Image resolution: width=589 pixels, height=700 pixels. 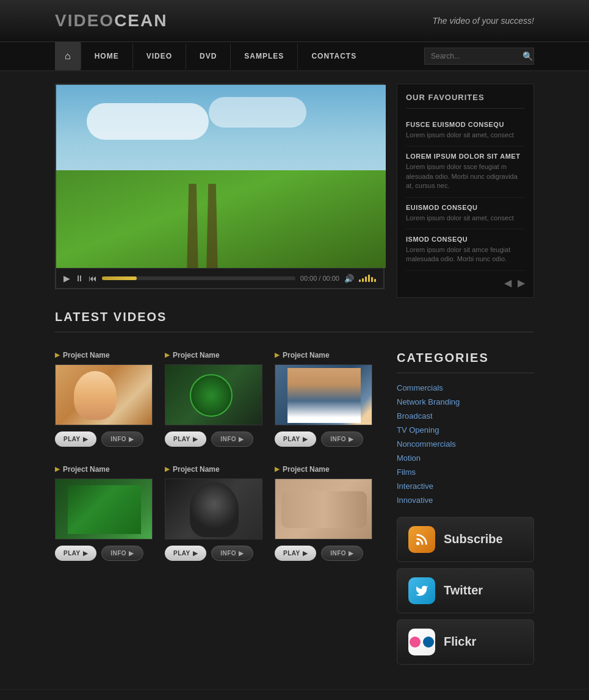 I want to click on latest-videos-title: LATEST VIDEOS, so click(x=294, y=321).